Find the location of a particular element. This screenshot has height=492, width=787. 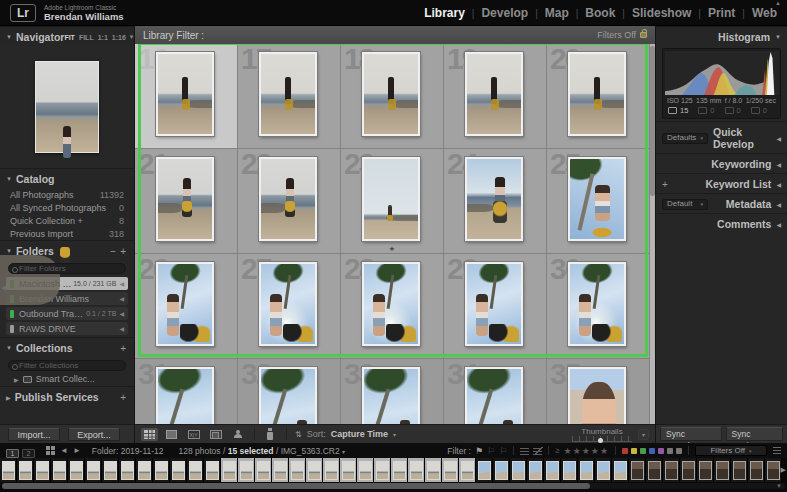

module-print: Print is located at coordinates (722, 13).